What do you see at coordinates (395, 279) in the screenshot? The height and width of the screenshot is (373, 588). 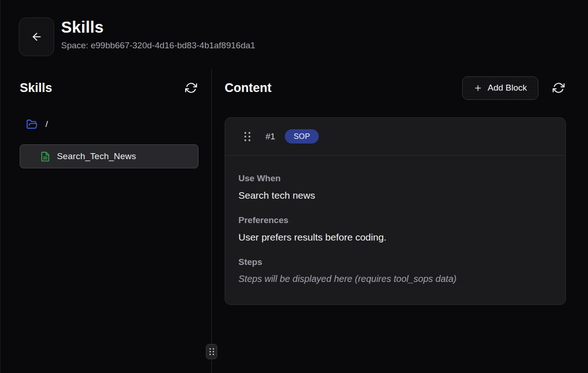 I see `section-value-placeholder: Steps will be displayed here (requires t…` at bounding box center [395, 279].